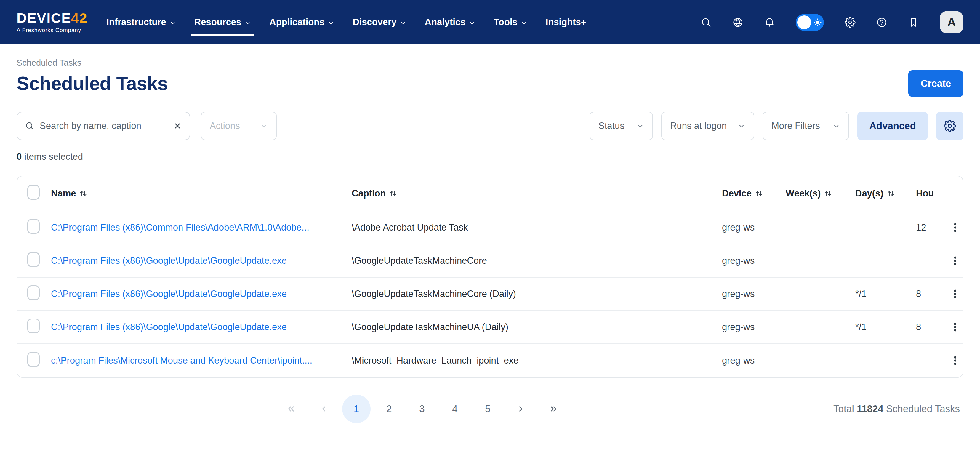  What do you see at coordinates (886, 193) in the screenshot?
I see `column-header-days: Day(s)` at bounding box center [886, 193].